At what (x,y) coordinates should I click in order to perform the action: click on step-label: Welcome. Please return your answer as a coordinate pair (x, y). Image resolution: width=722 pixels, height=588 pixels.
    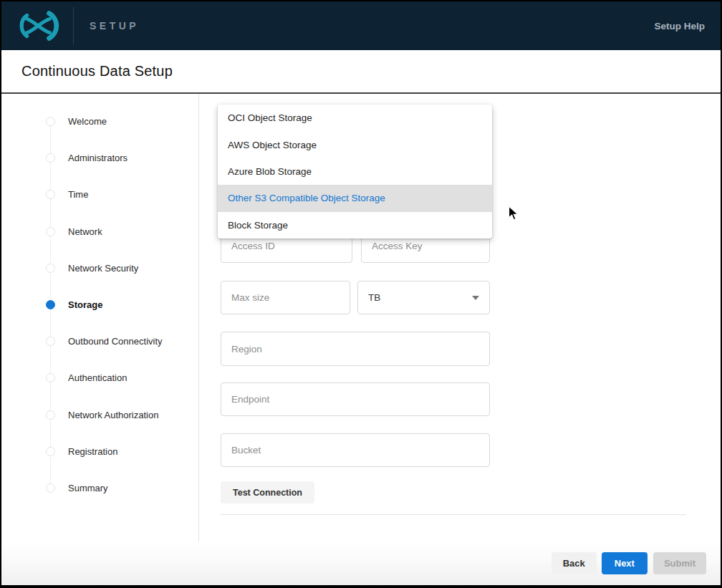
    Looking at the image, I should click on (87, 122).